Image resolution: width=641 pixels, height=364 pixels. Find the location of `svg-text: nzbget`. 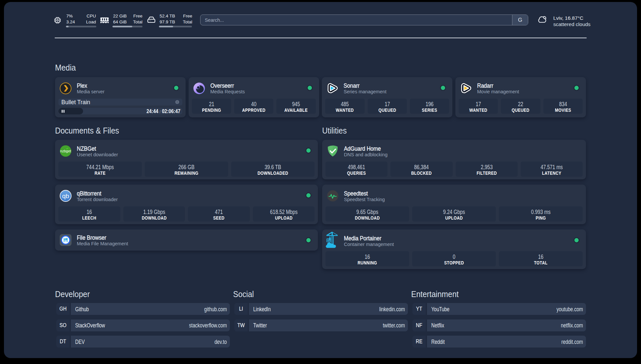

svg-text: nzbget is located at coordinates (66, 151).